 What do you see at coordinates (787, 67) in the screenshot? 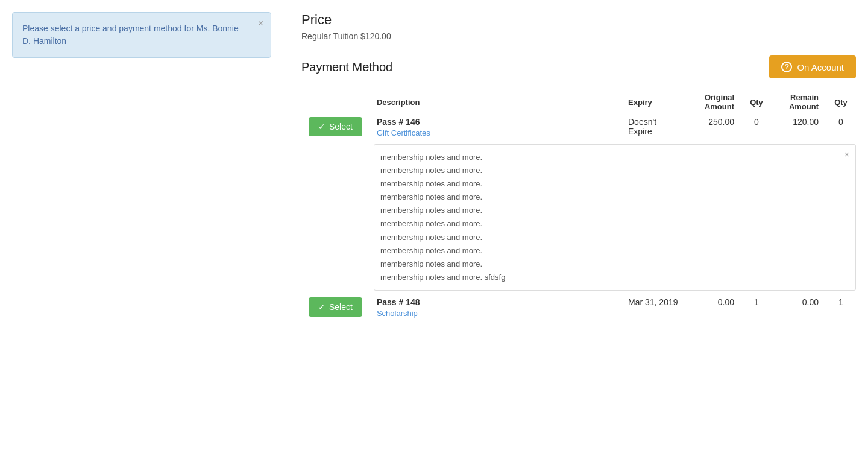
I see `help-icon: ?` at bounding box center [787, 67].